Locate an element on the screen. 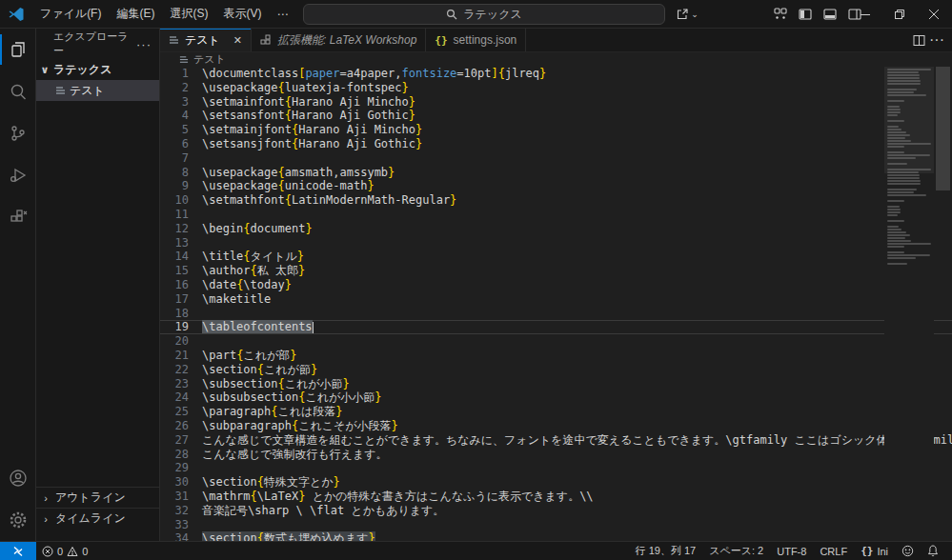 Image resolution: width=952 pixels, height=560 pixels. code-line-18: 18 is located at coordinates (557, 314).